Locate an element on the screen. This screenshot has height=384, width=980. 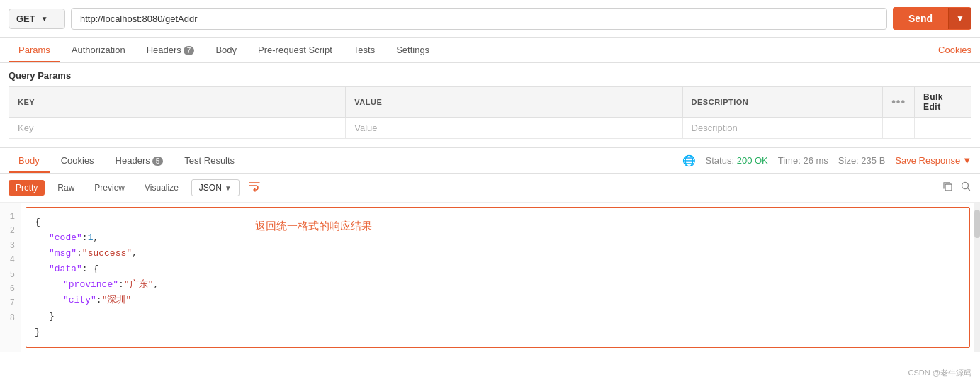
type-chevron-icon: ▼ is located at coordinates (228, 188).